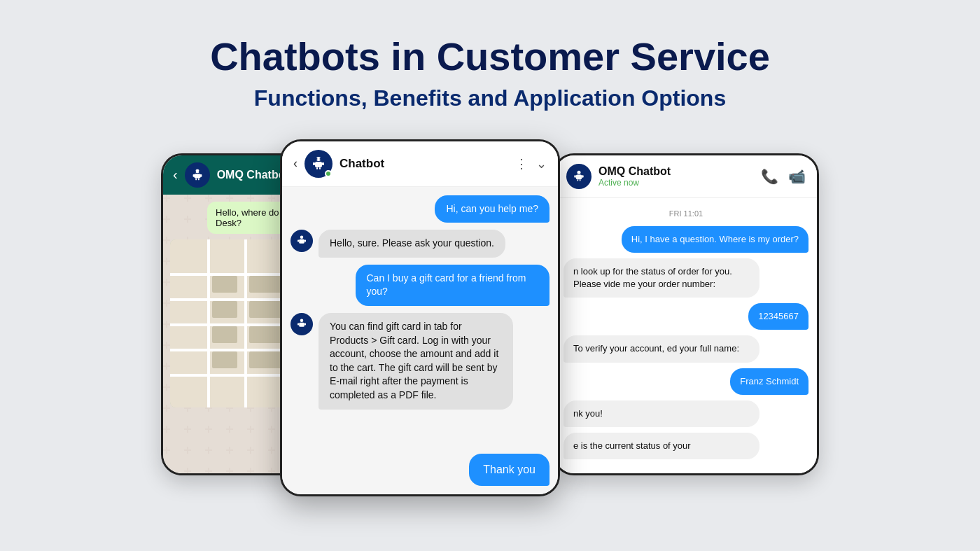 The width and height of the screenshot is (980, 551). I want to click on center-msg-4: You can find gift card in tab for Produc…, so click(416, 361).